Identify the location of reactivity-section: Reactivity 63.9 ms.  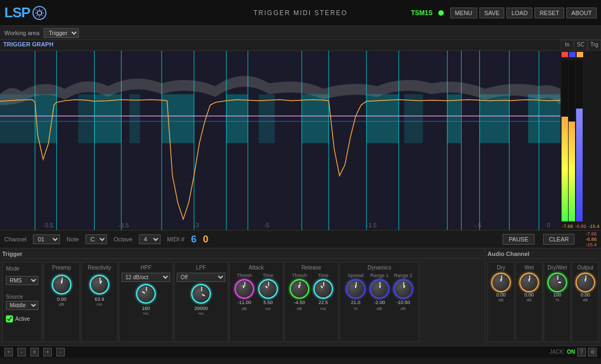
(99, 302).